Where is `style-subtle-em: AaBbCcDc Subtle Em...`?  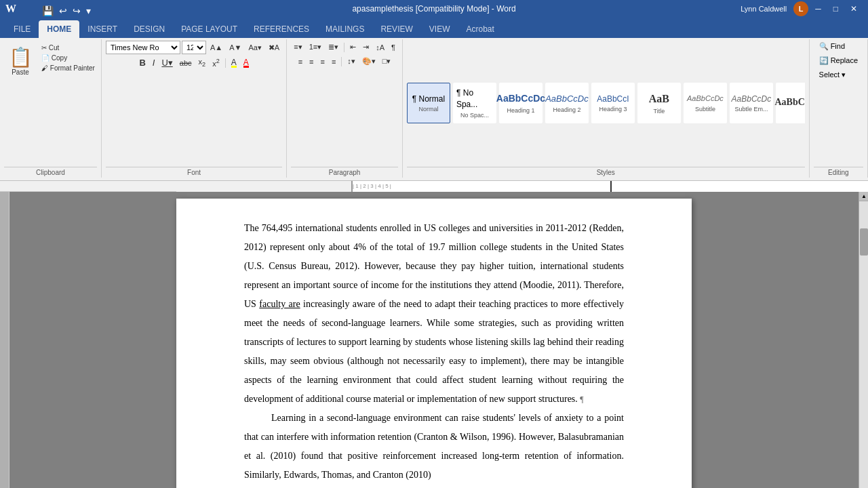
style-subtle-em: AaBbCcDc Subtle Em... is located at coordinates (751, 103).